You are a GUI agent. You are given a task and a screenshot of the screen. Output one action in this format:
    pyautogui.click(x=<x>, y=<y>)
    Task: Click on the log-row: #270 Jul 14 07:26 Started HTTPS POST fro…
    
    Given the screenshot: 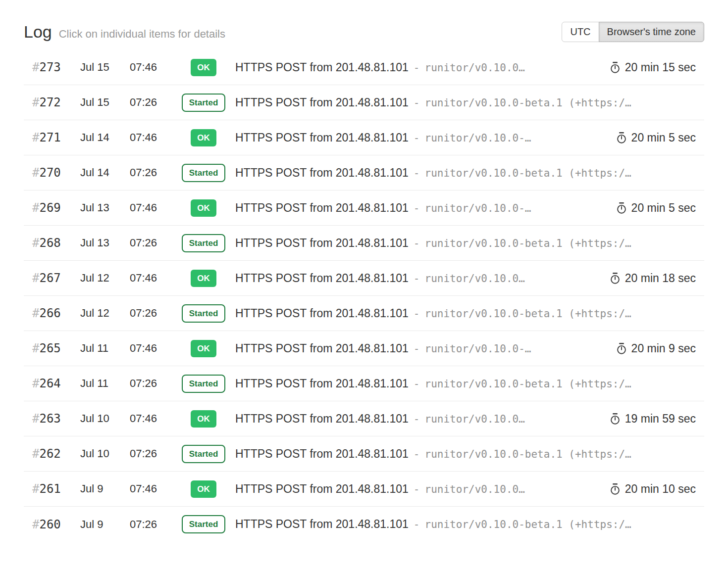 What is the action you would take?
    pyautogui.click(x=364, y=173)
    